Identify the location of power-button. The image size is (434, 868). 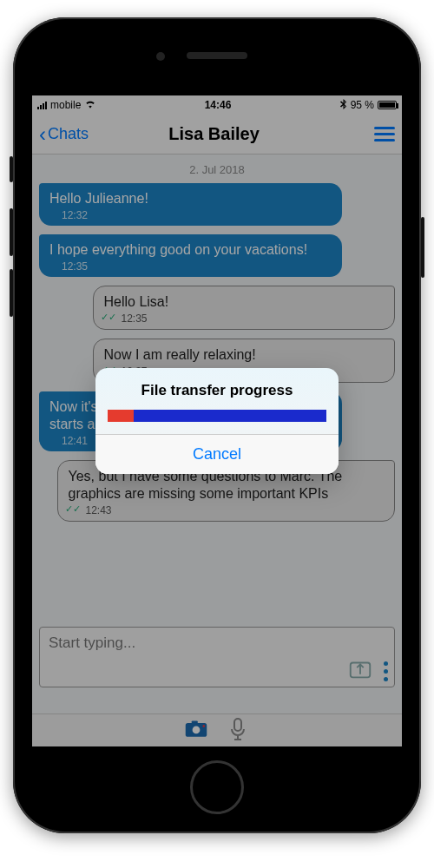
(423, 247).